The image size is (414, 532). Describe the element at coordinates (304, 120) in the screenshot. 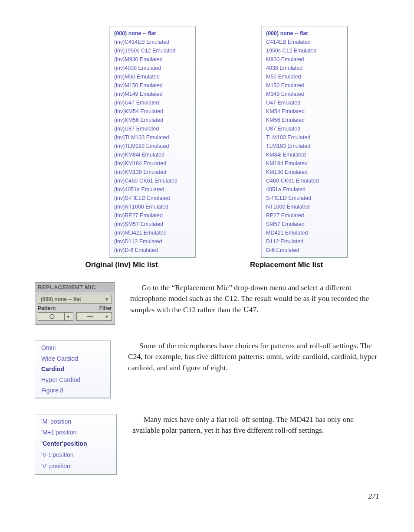

I see `list-item: KM56 Emulated` at that location.